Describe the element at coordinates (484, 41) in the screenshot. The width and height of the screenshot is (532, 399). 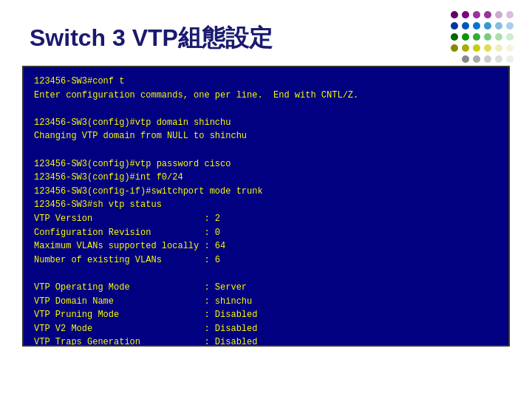
I see `dot-grid-svg` at that location.